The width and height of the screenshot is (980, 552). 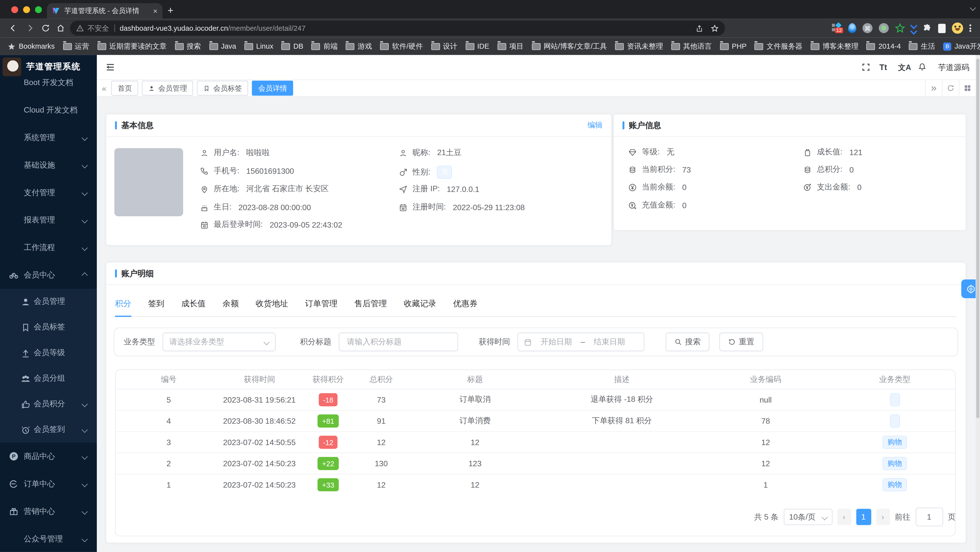 I want to click on home-icon, so click(x=61, y=28).